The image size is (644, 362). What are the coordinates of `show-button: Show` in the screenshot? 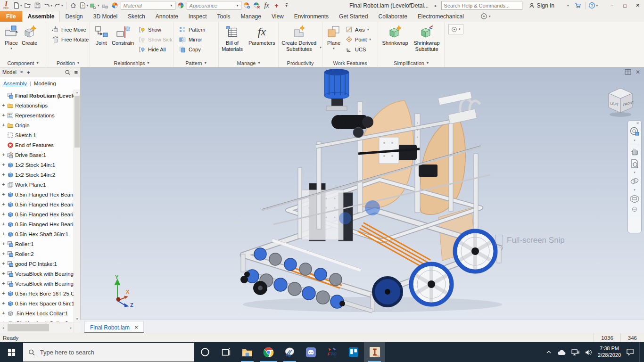 It's located at (155, 29).